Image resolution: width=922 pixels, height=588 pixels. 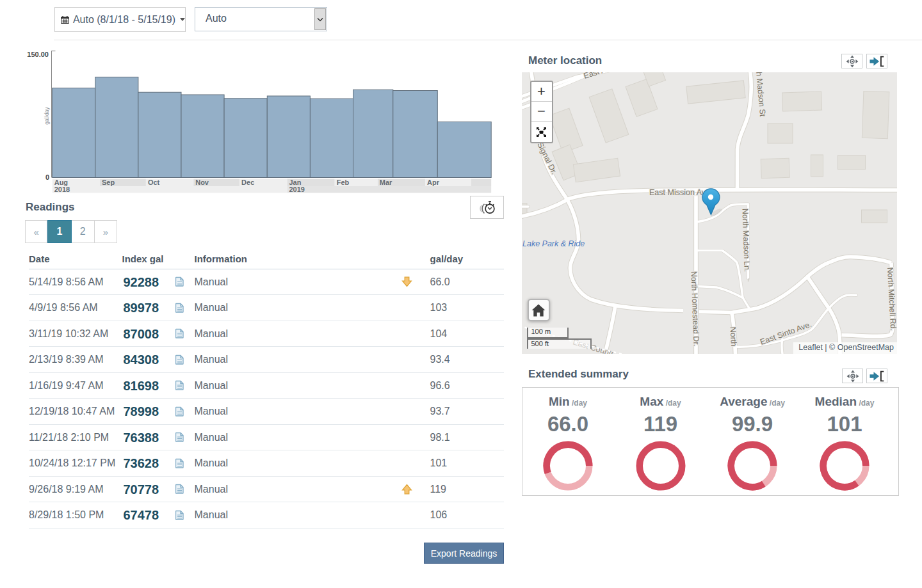 What do you see at coordinates (38, 54) in the screenshot?
I see `svg-text: 150.00` at bounding box center [38, 54].